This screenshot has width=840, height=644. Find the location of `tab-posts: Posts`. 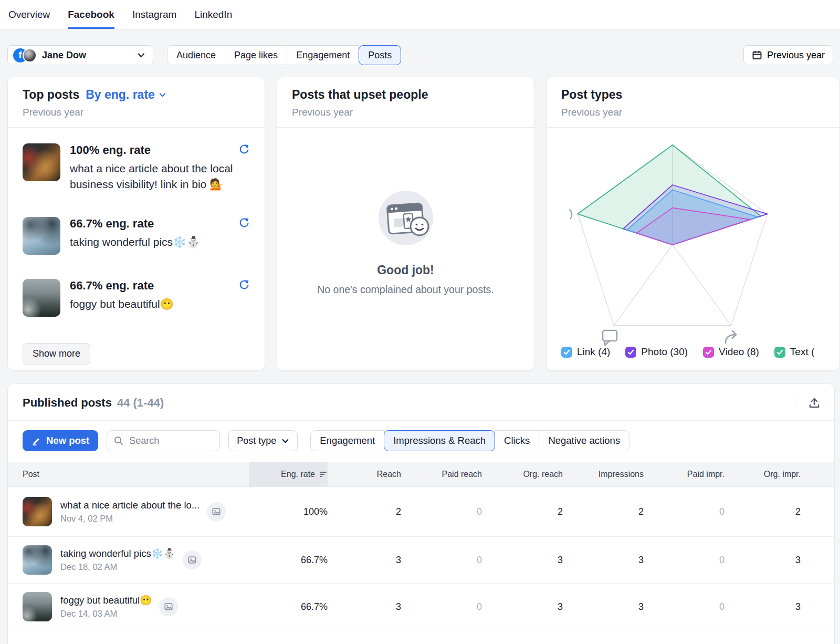

tab-posts: Posts is located at coordinates (380, 55).